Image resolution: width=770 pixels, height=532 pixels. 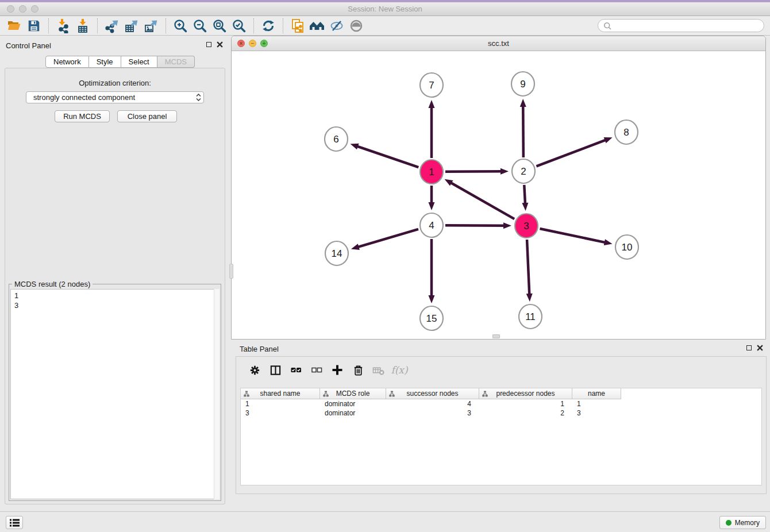 What do you see at coordinates (120, 62) in the screenshot?
I see `control-panel-tabs: Network Style Select MCDS` at bounding box center [120, 62].